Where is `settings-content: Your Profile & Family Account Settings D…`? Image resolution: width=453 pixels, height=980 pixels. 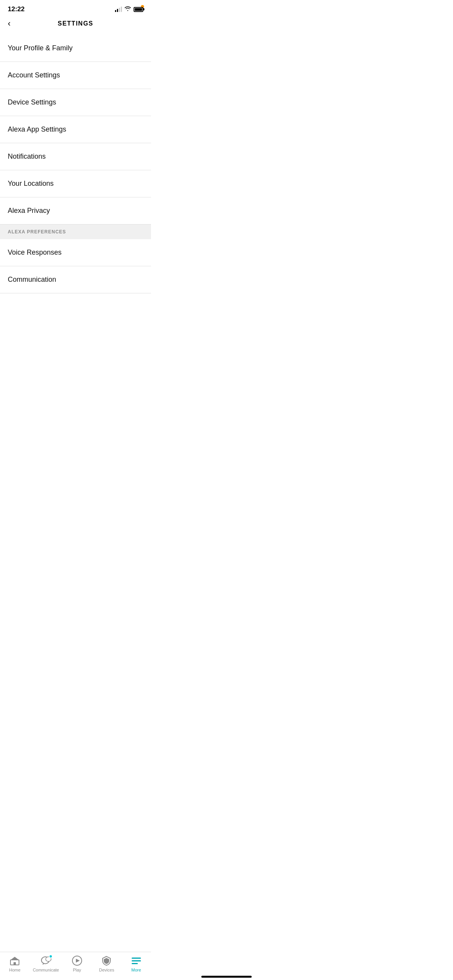 settings-content: Your Profile & Family Account Settings D… is located at coordinates (76, 183).